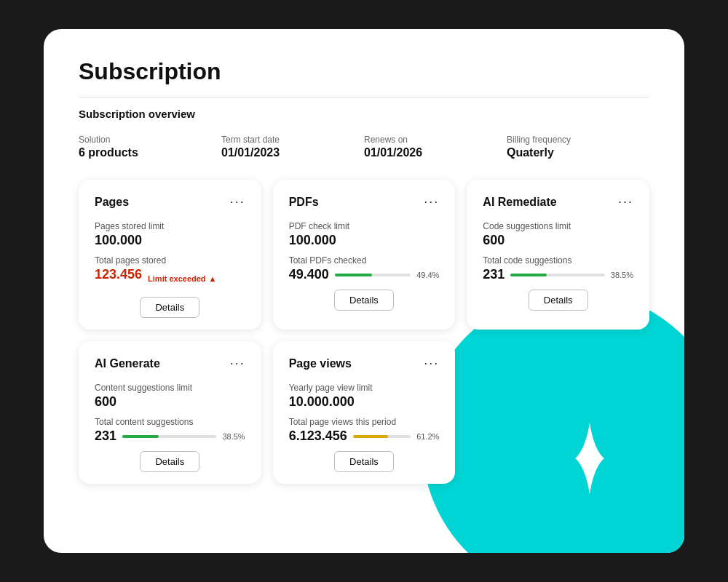 This screenshot has height=582, width=728. I want to click on limit-exceeded-badge: Limit exceeded ▲, so click(182, 279).